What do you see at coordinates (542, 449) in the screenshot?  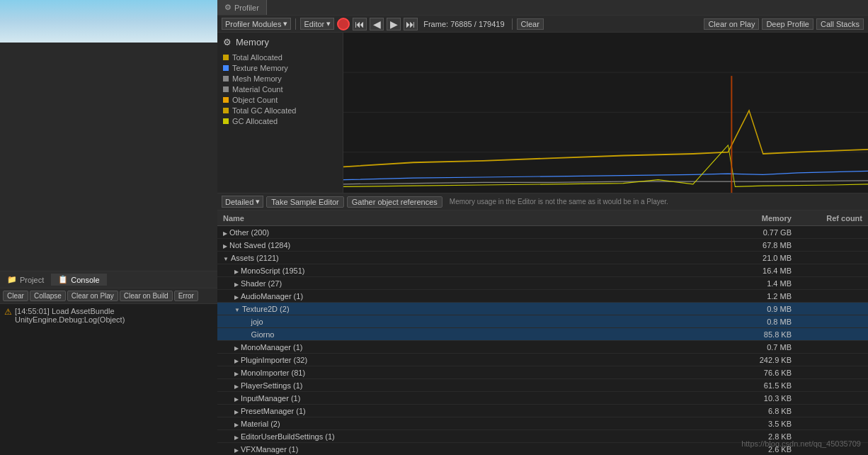 I see `table-row: ▶ VFXManager (1) 2.6 KB` at bounding box center [542, 449].